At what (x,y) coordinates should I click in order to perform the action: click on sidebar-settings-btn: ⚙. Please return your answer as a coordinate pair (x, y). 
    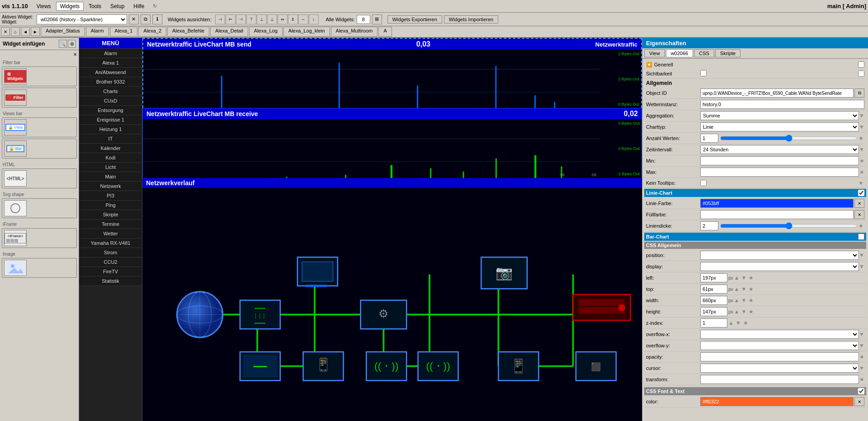
    Looking at the image, I should click on (72, 44).